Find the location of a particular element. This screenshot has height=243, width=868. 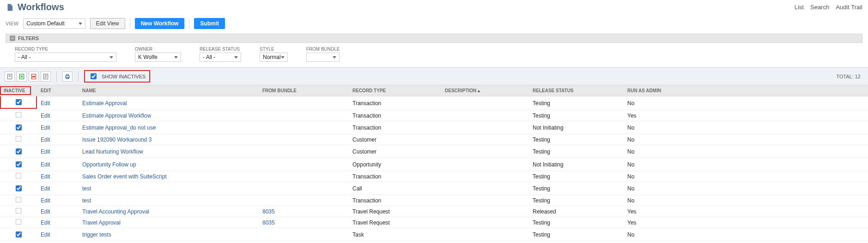

edit-view-button: Edit View is located at coordinates (108, 24).